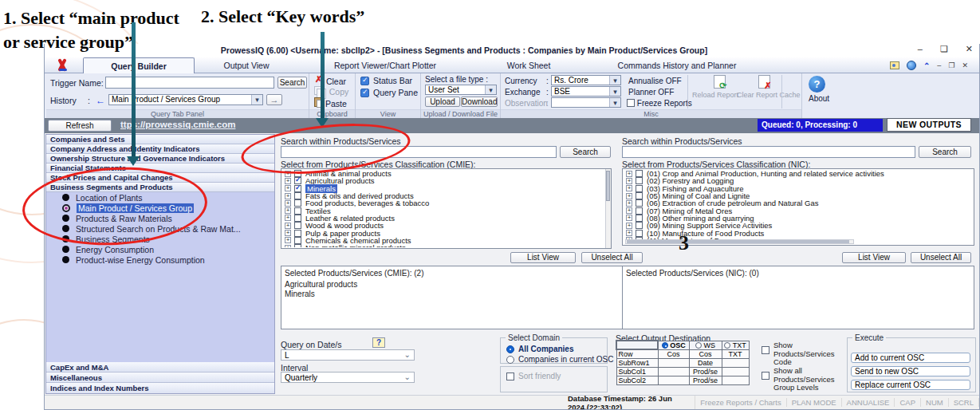 This screenshot has width=980, height=410. Describe the element at coordinates (705, 345) in the screenshot. I see `radio-ws: WS` at that location.